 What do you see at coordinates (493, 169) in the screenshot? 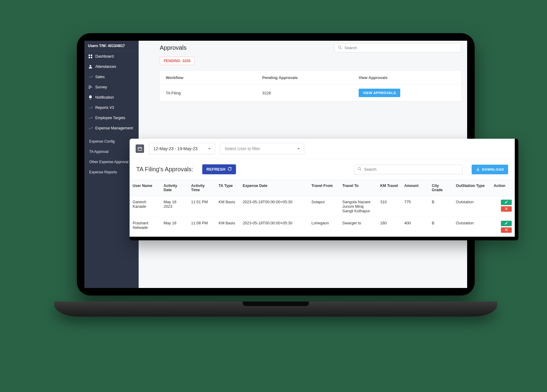
I see `download-label: DOWNLOAD` at bounding box center [493, 169].